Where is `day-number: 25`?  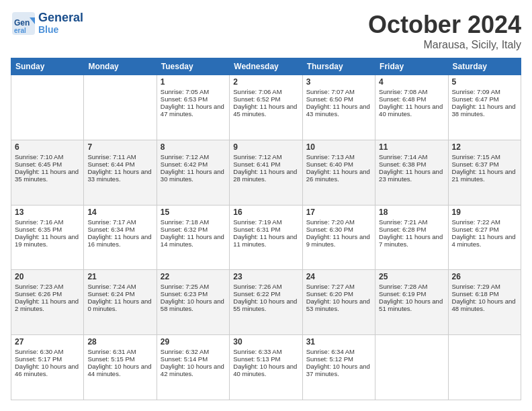 day-number: 25 is located at coordinates (411, 277).